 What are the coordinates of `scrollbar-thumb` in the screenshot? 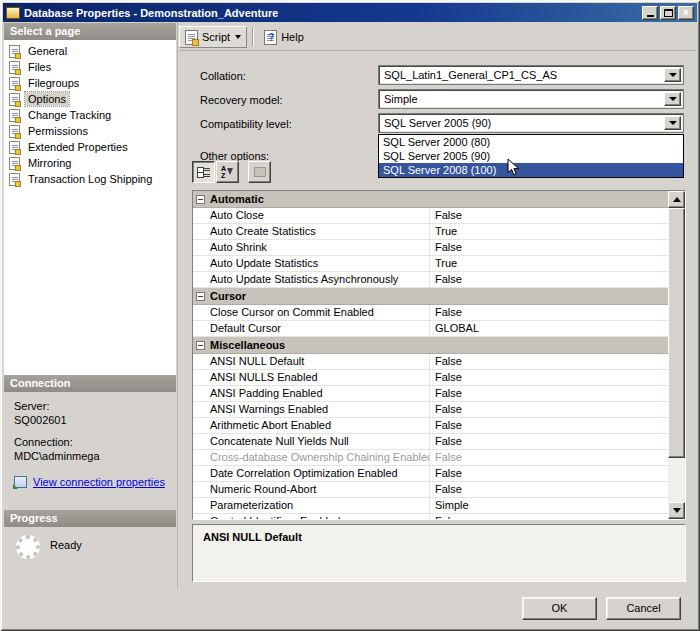 It's located at (676, 333).